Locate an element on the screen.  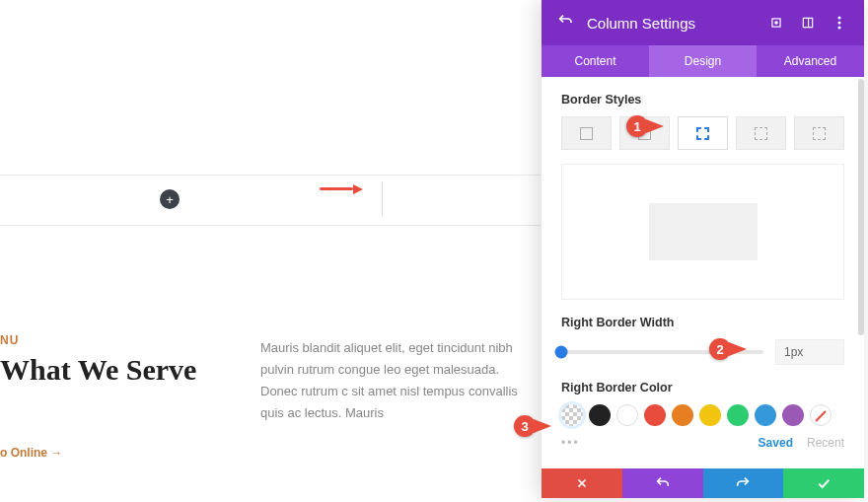
undo-button is located at coordinates (663, 483).